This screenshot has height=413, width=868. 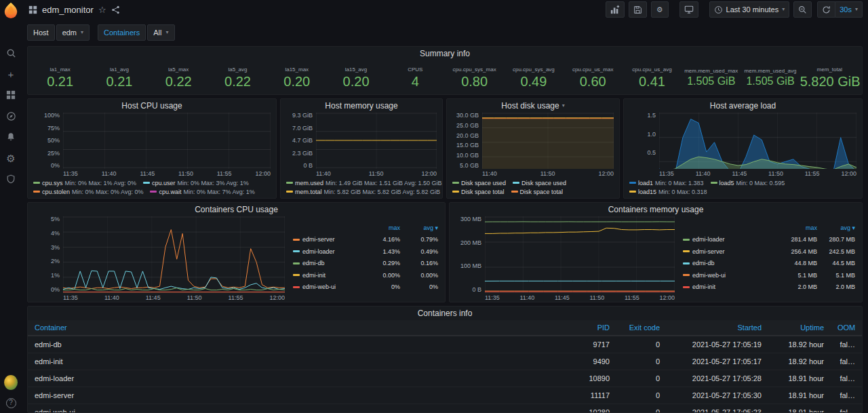 I want to click on panel-title: Containers memory usage, so click(x=656, y=210).